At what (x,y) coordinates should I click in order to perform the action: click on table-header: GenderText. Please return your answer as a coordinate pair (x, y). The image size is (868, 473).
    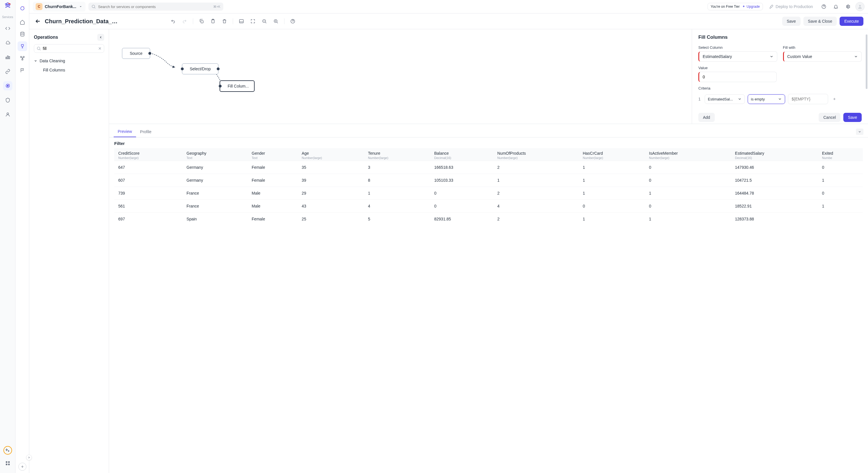
    Looking at the image, I should click on (273, 155).